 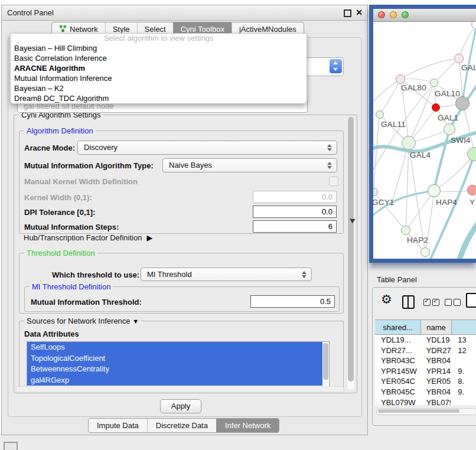 What do you see at coordinates (426, 412) in the screenshot?
I see `table-horizontal-scrollbar` at bounding box center [426, 412].